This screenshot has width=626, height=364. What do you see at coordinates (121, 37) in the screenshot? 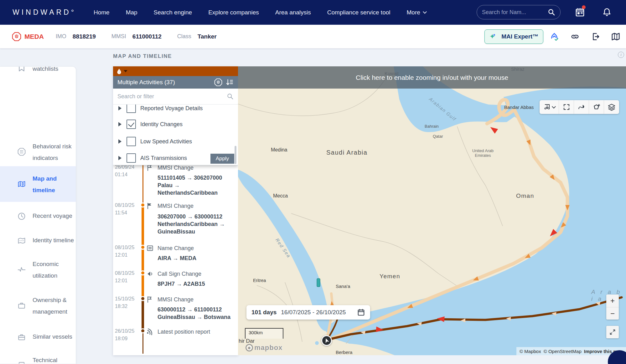
I see `vessel-identity: MEDA IMO 8818219 MMSI 611000112 Class Ta…` at bounding box center [121, 37].